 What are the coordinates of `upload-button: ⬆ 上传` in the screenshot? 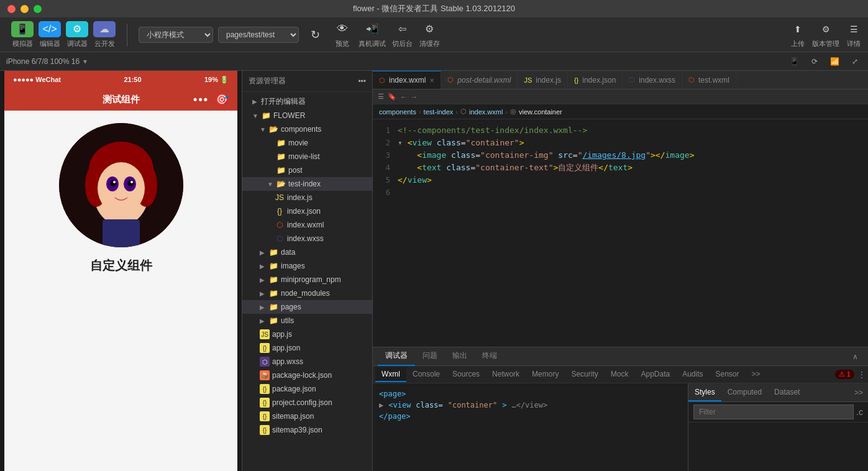 It's located at (798, 35).